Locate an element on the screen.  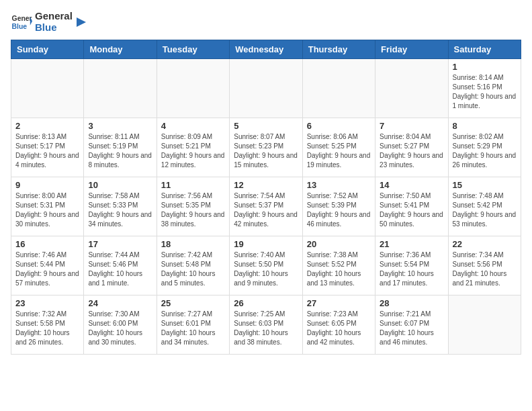
day-cell: 24Sunrise: 7:30 AM Sunset: 6:00 PM Dayli… is located at coordinates (120, 325).